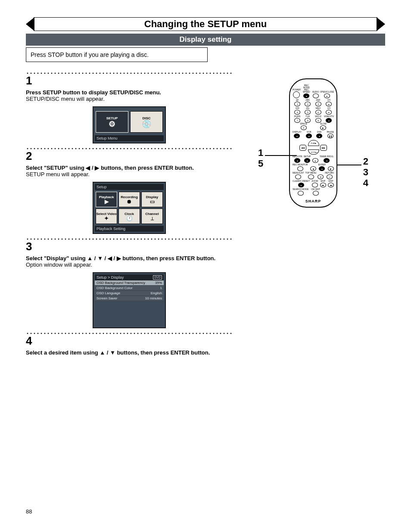 The width and height of the screenshot is (411, 532). Describe the element at coordinates (129, 156) in the screenshot. I see `step-number: 2` at that location.